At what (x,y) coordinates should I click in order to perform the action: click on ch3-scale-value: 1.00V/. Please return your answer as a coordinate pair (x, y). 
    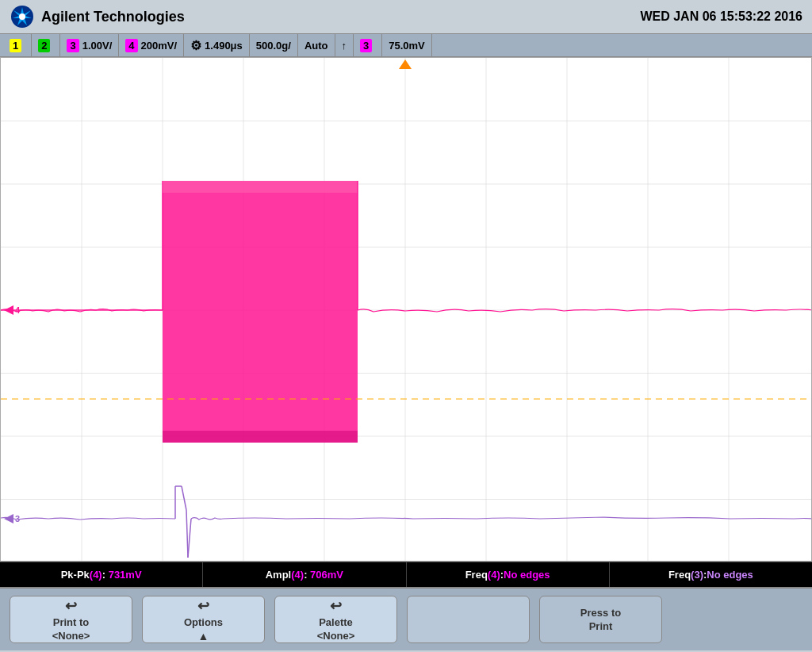
    Looking at the image, I should click on (98, 46).